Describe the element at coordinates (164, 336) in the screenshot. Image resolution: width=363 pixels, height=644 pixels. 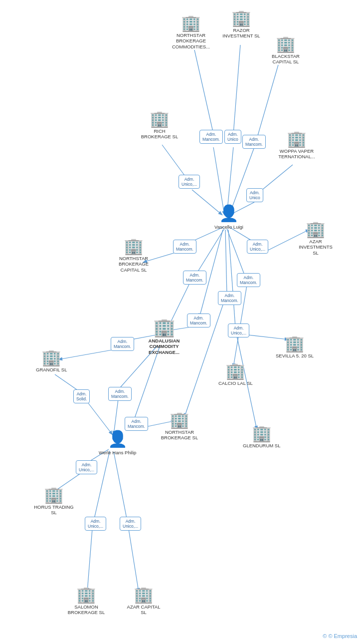
I see `node-andalusian-commodity: 🏢 ANDALUSIAN COMMODITY EXCHANGE...` at that location.